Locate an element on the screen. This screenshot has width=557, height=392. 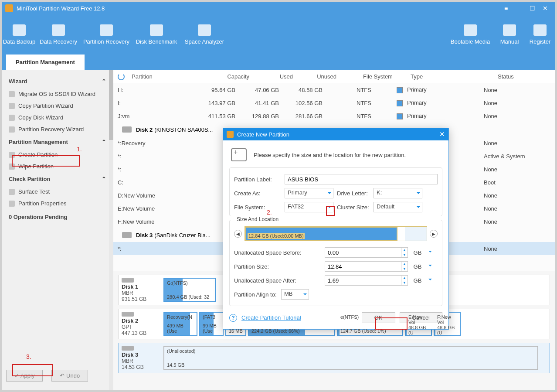
backup-icon is located at coordinates (19, 30).